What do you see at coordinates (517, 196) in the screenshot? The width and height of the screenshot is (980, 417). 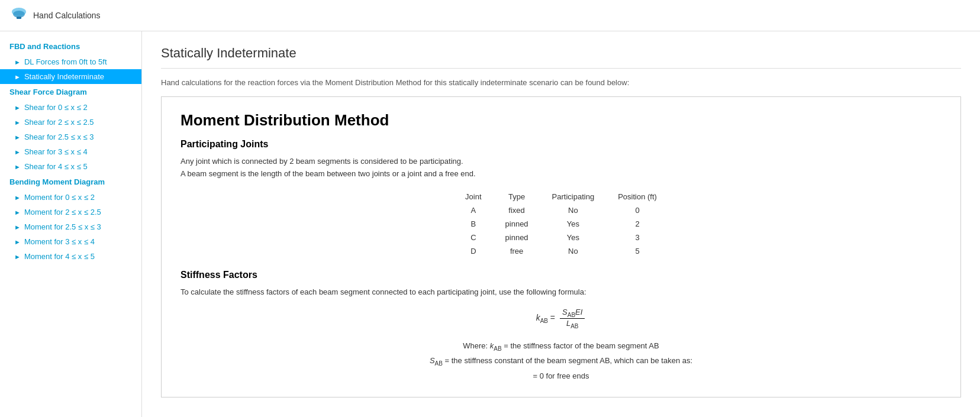 I see `table-header-type: Type` at bounding box center [517, 196].